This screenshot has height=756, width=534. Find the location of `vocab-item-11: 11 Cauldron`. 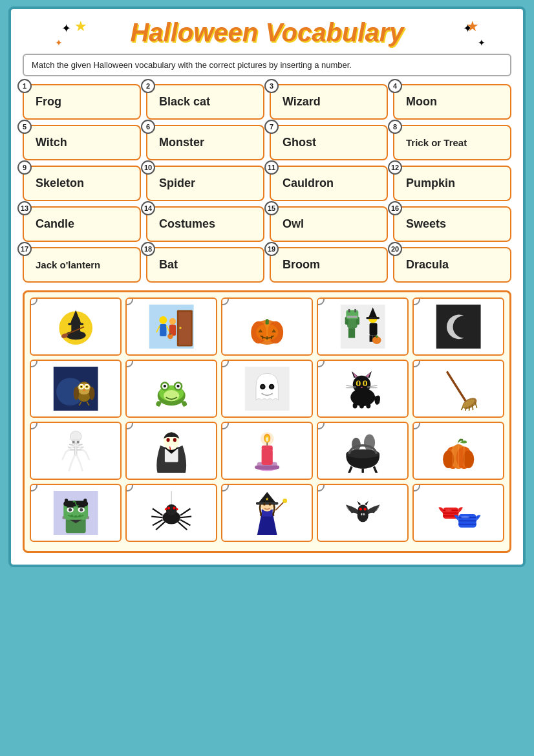

vocab-item-11: 11 Cauldron is located at coordinates (328, 184).